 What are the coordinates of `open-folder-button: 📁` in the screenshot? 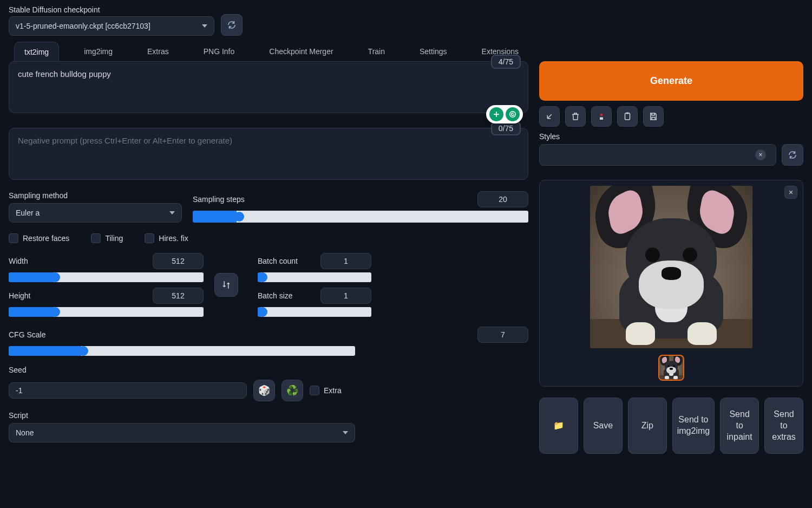 It's located at (559, 426).